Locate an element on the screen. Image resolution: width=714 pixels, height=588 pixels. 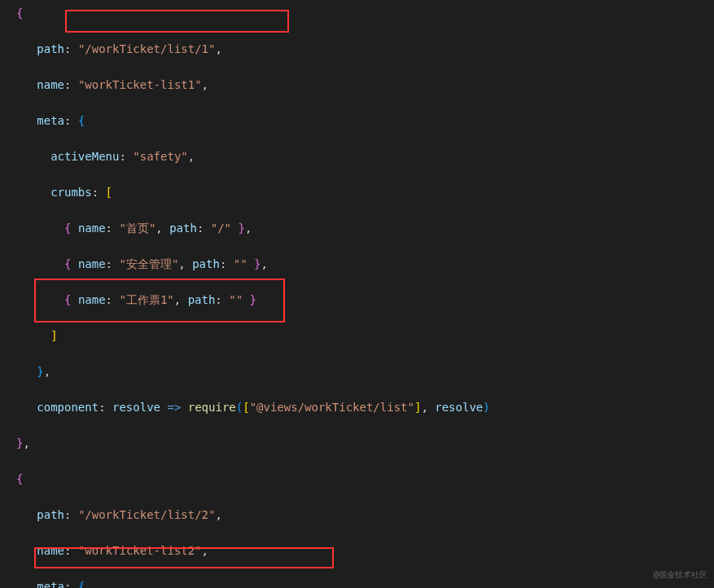
string-value: "工作票1" is located at coordinates (147, 300).